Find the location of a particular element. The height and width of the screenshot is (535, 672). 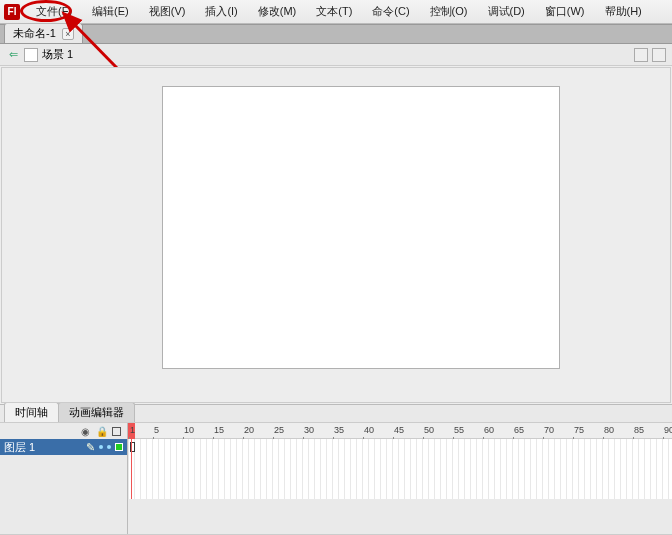

menu-commands: 命令(C) is located at coordinates (390, 12).